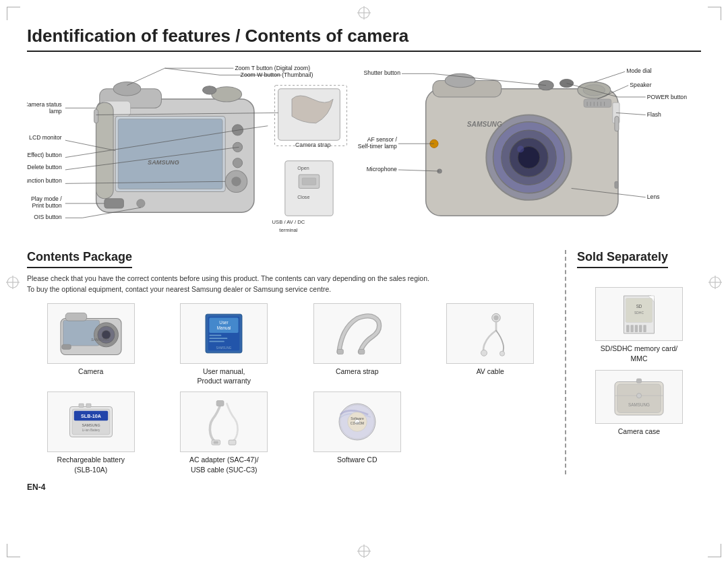  What do you see at coordinates (639, 71) in the screenshot?
I see `svg-text: Mode dial` at bounding box center [639, 71].